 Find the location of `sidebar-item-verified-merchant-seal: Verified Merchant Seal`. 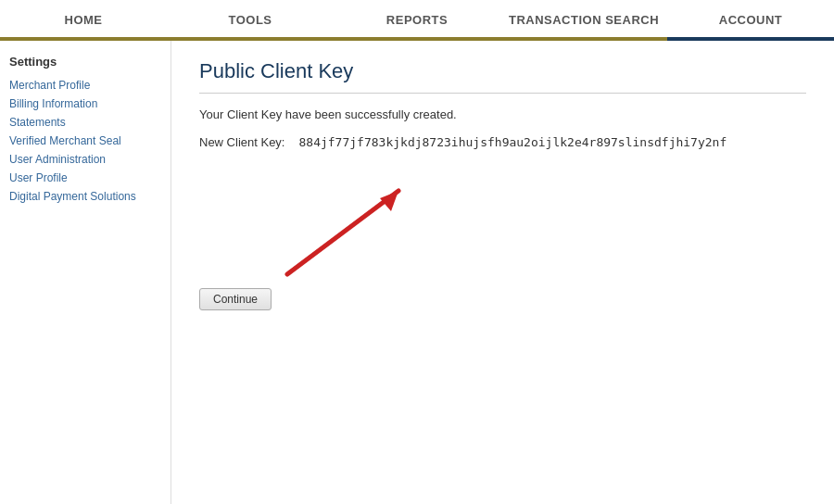

sidebar-item-verified-merchant-seal: Verified Merchant Seal is located at coordinates (85, 141).